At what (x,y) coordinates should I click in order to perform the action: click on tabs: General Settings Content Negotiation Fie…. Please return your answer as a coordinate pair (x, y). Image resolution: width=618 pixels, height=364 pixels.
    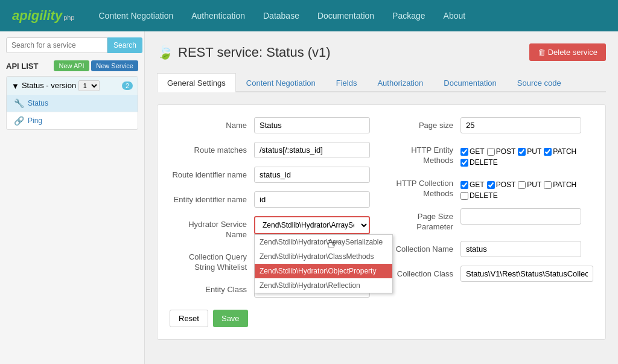
    Looking at the image, I should click on (381, 83).